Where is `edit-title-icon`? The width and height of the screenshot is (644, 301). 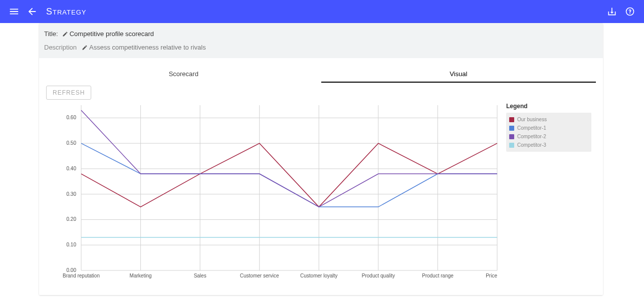 edit-title-icon is located at coordinates (65, 34).